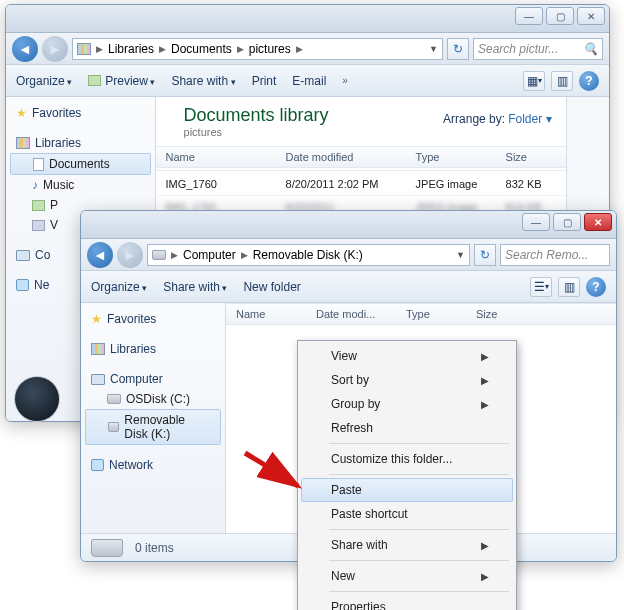 The height and width of the screenshot is (610, 624). I want to click on view-options-button: ▦▾, so click(534, 81).